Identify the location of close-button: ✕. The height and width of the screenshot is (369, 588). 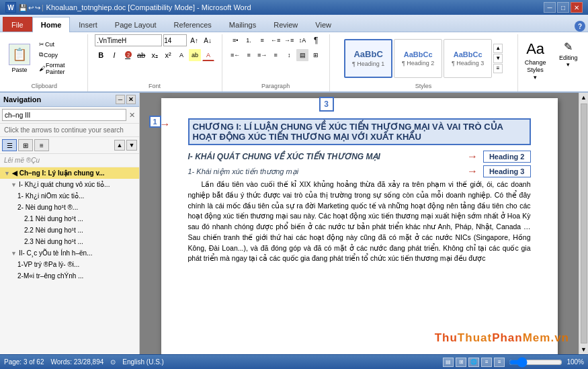
(577, 7).